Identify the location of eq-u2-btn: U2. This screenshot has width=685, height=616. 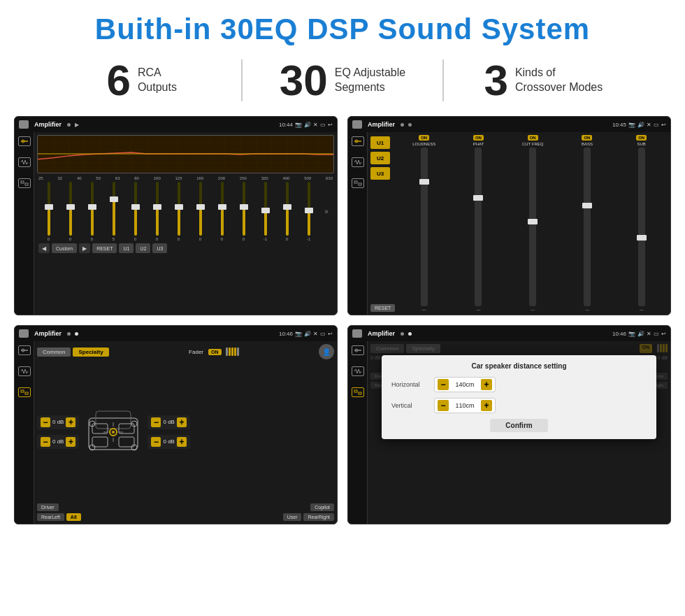
(143, 248).